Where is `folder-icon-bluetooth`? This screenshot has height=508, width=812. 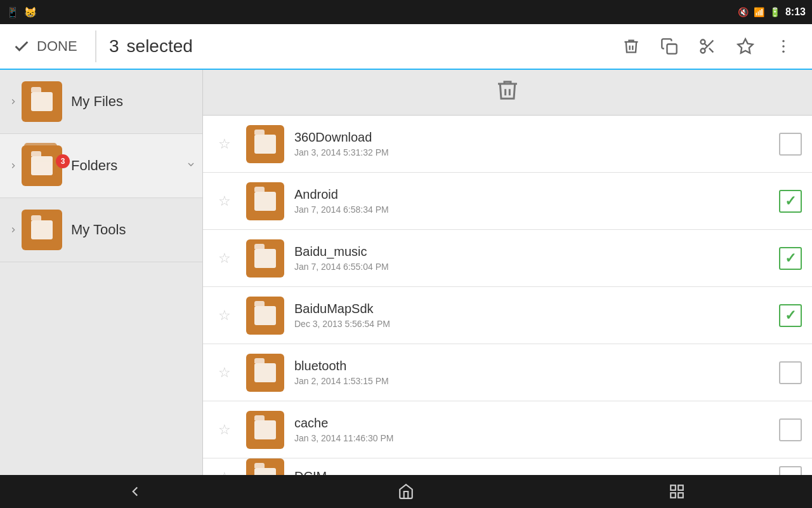 folder-icon-bluetooth is located at coordinates (265, 373).